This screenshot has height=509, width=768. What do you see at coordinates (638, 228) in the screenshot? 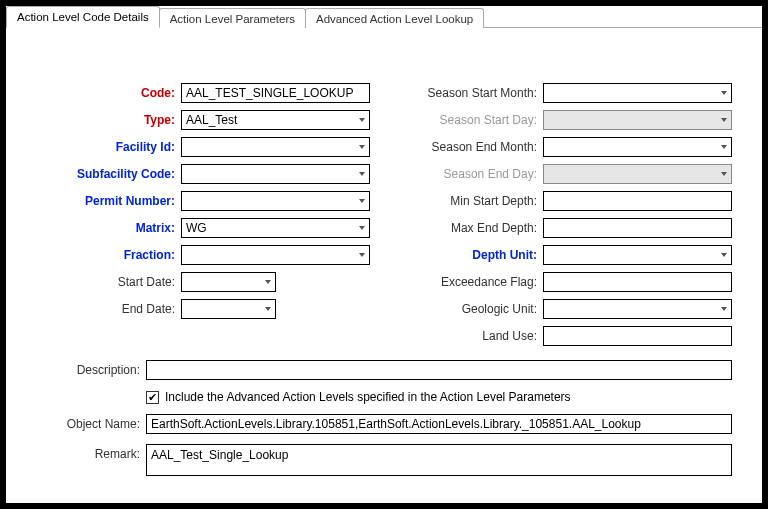
I see `max-end-depth-input` at bounding box center [638, 228].